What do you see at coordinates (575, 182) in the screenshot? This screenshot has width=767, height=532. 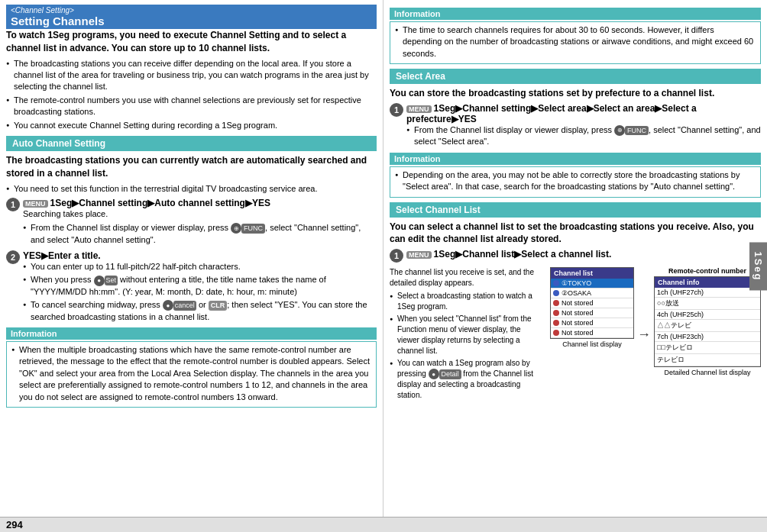 I see `select-area-info-bullets: Depending on the area, you may not be ab…` at bounding box center [575, 182].